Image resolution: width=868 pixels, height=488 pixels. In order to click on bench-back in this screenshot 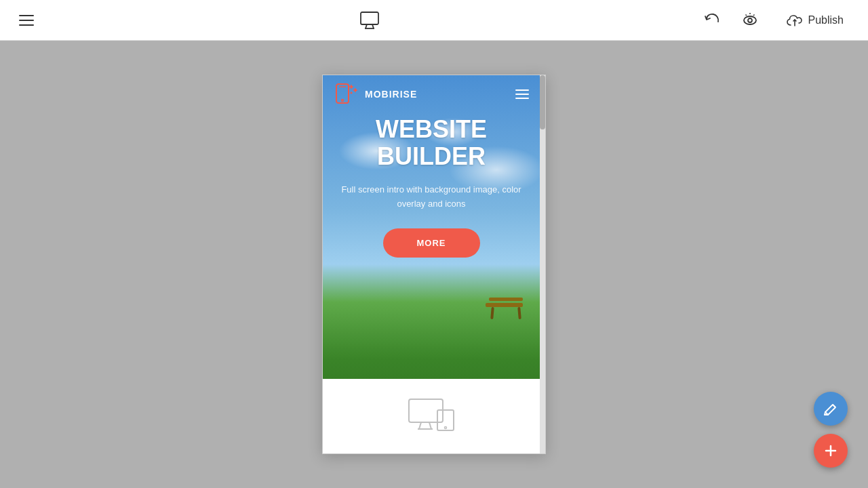, I will do `click(506, 300)`.